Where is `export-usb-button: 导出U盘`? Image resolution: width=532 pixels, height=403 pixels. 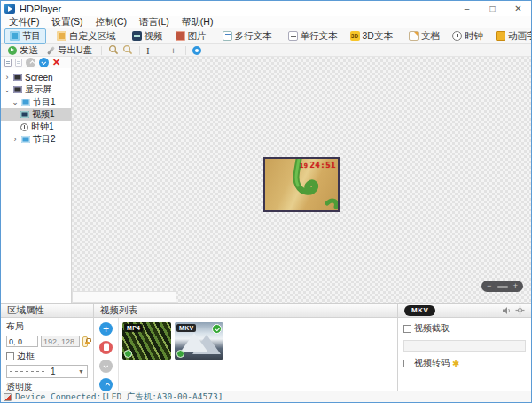 export-usb-button: 导出U盘 is located at coordinates (69, 51).